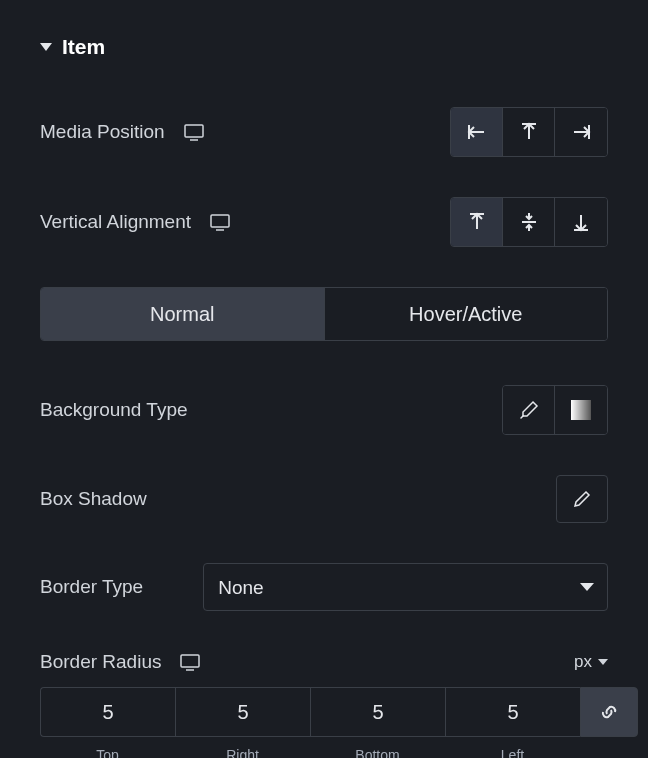 Image resolution: width=648 pixels, height=758 pixels. What do you see at coordinates (583, 662) in the screenshot?
I see `unit-label: px` at bounding box center [583, 662].